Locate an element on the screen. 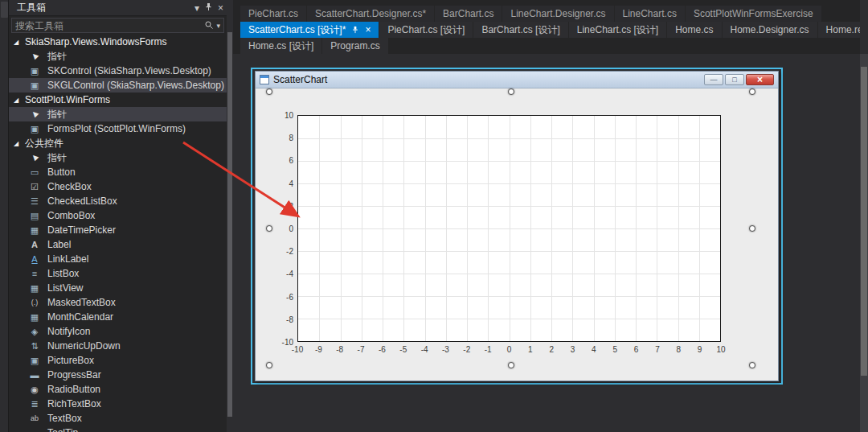 The image size is (868, 432). tab: Home.re is located at coordinates (839, 30).